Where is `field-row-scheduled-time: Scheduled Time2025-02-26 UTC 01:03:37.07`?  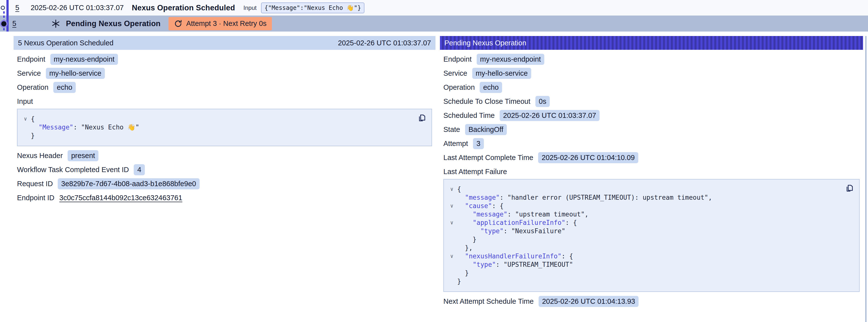 field-row-scheduled-time: Scheduled Time2025-02-26 UTC 01:03:37.07 is located at coordinates (652, 115).